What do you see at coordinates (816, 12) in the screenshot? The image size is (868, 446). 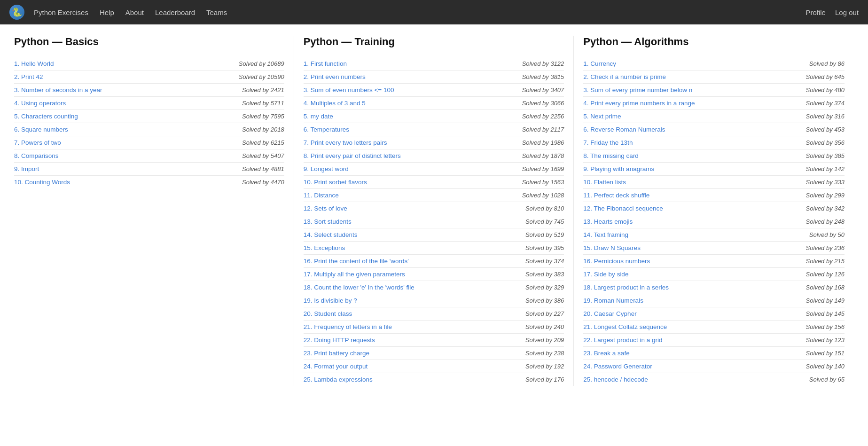 I see `nav-profile: Profile` at bounding box center [816, 12].